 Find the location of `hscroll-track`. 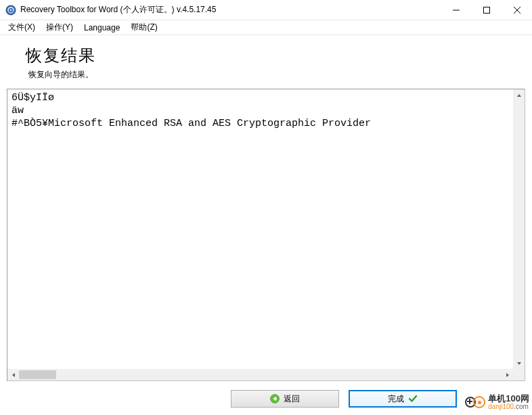

hscroll-track is located at coordinates (260, 375).